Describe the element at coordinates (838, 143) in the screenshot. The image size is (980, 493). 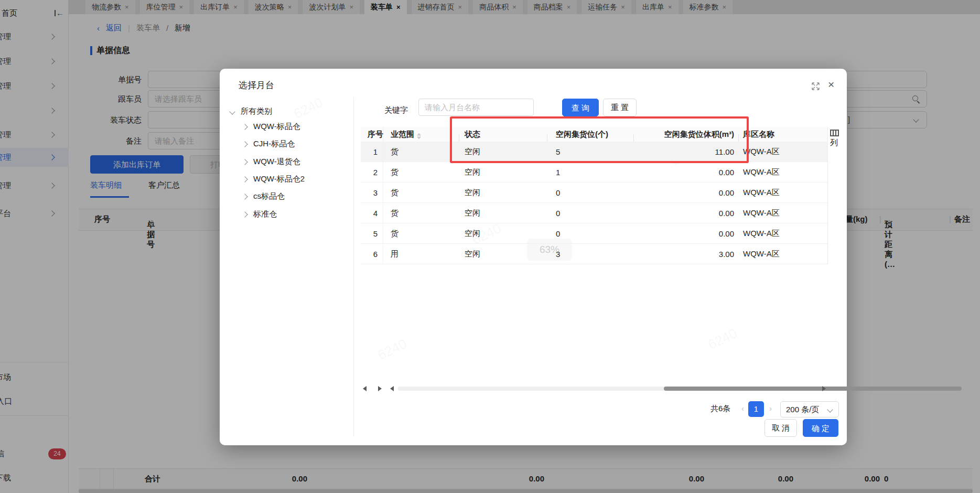
I see `column-settings-label: 列` at that location.